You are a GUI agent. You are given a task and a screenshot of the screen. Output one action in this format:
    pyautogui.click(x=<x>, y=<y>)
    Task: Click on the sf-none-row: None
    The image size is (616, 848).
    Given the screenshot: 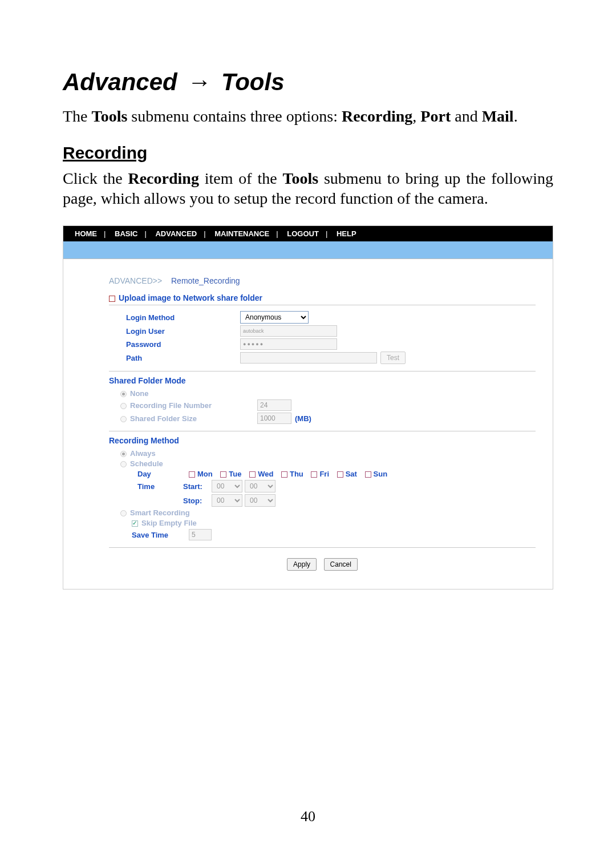 What is the action you would take?
    pyautogui.click(x=175, y=394)
    